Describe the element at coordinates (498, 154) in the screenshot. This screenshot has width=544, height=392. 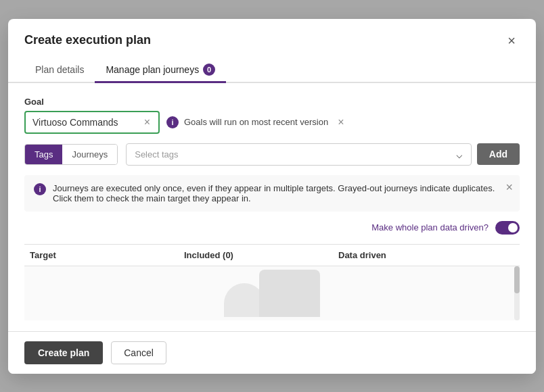
I see `add-button: Add` at that location.